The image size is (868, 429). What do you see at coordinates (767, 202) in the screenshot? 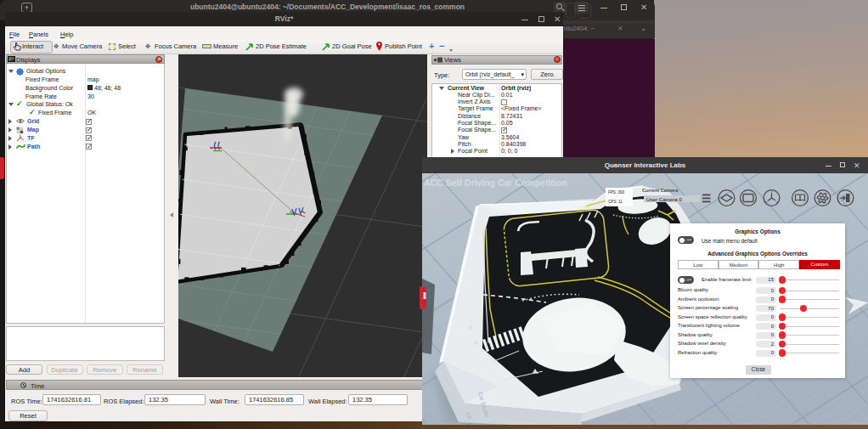
I see `svg-text: x` at bounding box center [767, 202].